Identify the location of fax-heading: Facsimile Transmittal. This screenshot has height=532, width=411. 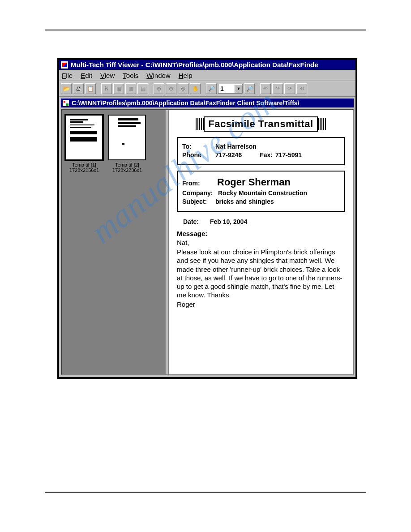
(261, 124).